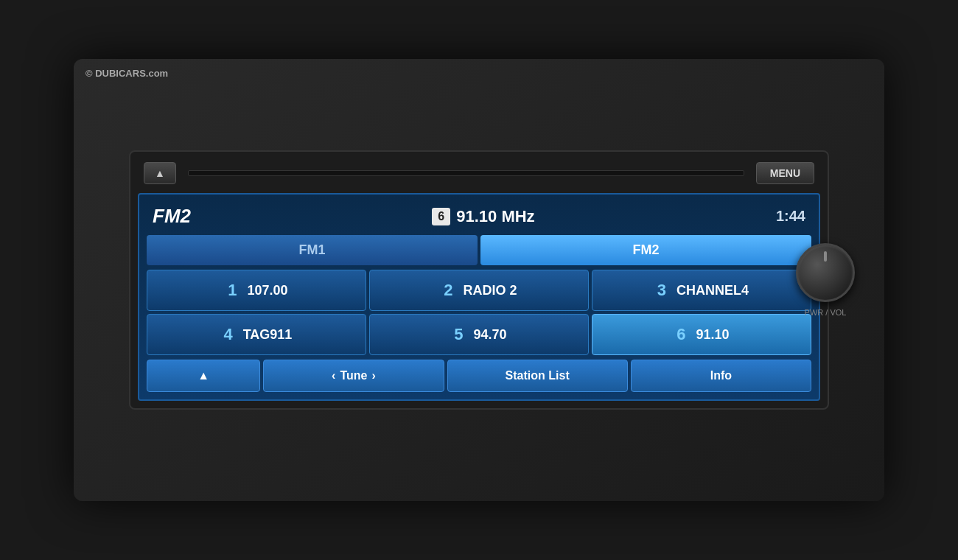 This screenshot has height=560, width=958. I want to click on tune-prev-icon: ‹, so click(333, 376).